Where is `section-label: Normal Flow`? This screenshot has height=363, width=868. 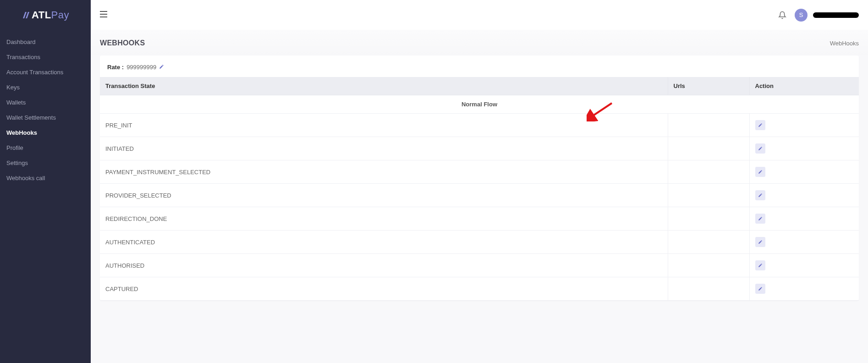 section-label: Normal Flow is located at coordinates (479, 104).